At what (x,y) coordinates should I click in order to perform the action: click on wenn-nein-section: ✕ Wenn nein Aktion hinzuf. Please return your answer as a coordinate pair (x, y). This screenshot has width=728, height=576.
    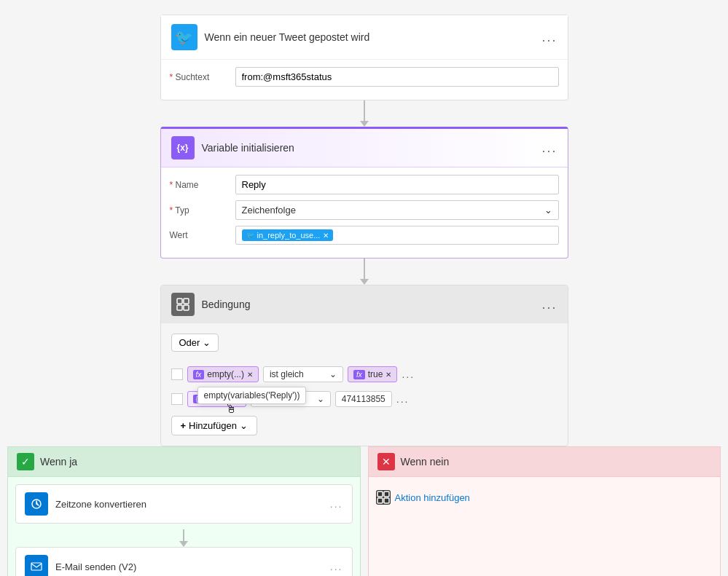
    Looking at the image, I should click on (545, 511).